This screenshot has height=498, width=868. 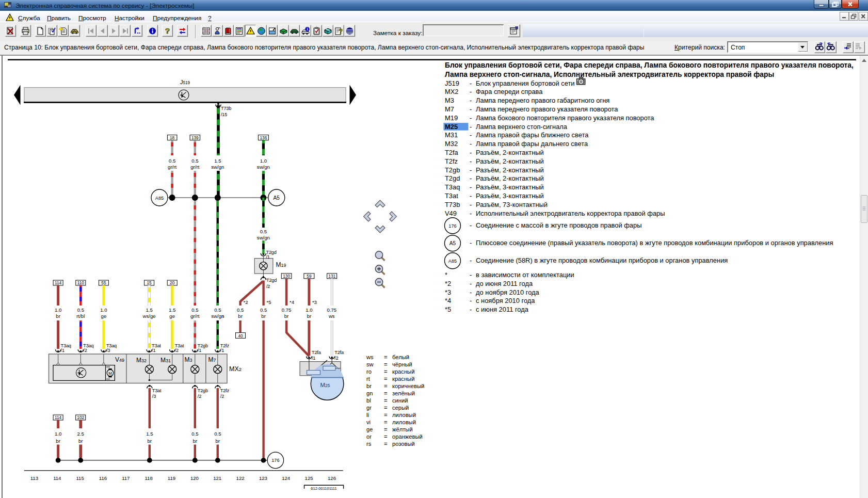 I want to click on svg-text: M19, so click(x=281, y=265).